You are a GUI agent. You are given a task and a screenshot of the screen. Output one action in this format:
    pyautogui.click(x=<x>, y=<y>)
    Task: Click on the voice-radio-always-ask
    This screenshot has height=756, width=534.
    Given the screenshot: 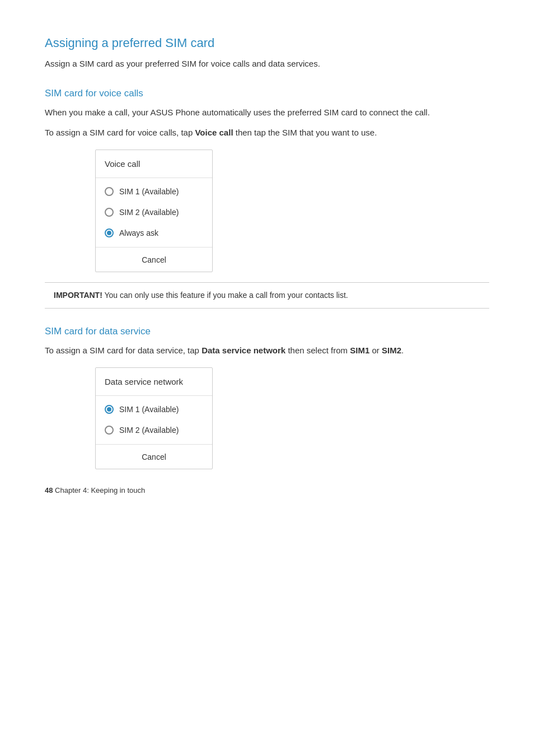 What is the action you would take?
    pyautogui.click(x=109, y=233)
    